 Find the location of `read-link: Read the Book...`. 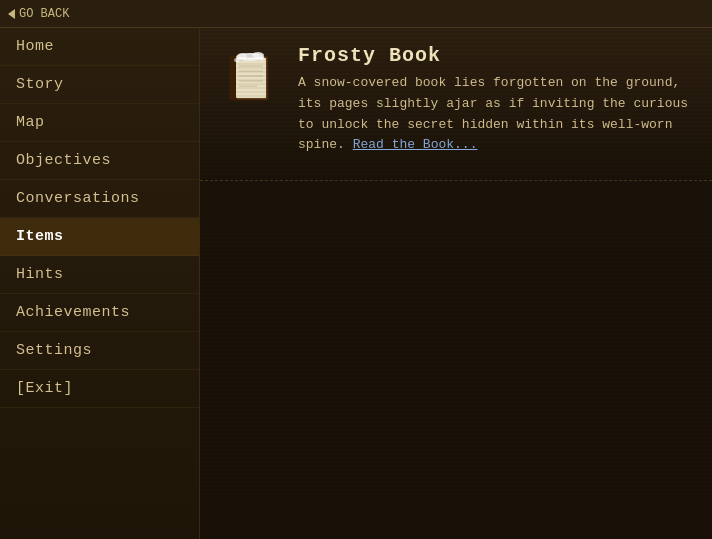

read-link: Read the Book... is located at coordinates (416, 144).